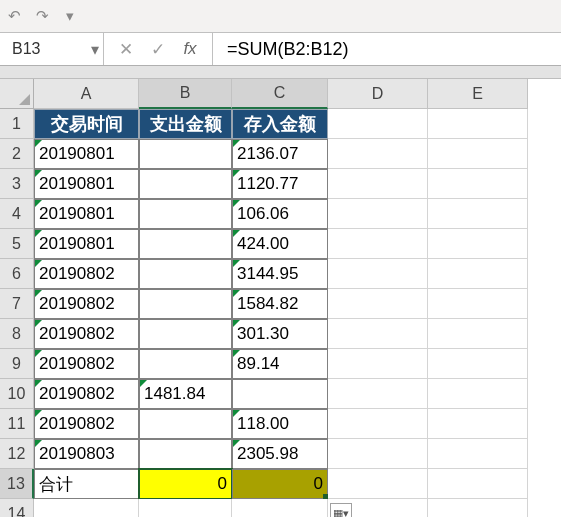 The width and height of the screenshot is (561, 517). Describe the element at coordinates (17, 94) in the screenshot. I see `select-all-corner` at that location.